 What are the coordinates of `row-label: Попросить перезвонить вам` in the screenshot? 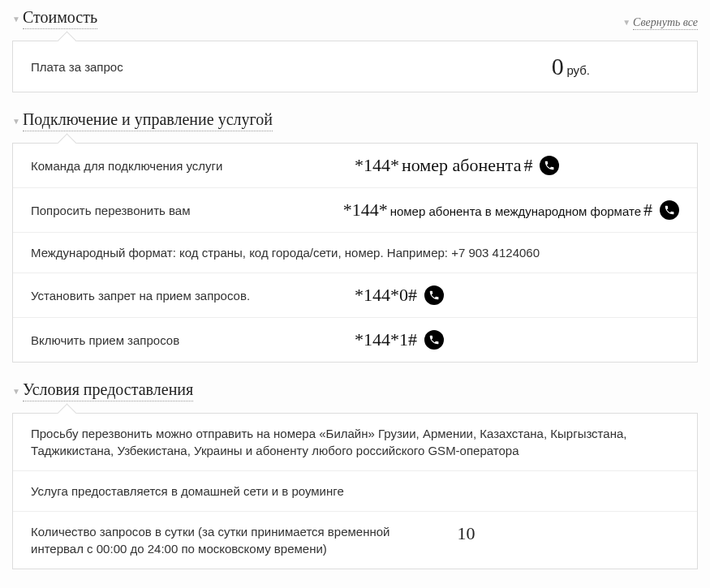 It's located at (187, 211).